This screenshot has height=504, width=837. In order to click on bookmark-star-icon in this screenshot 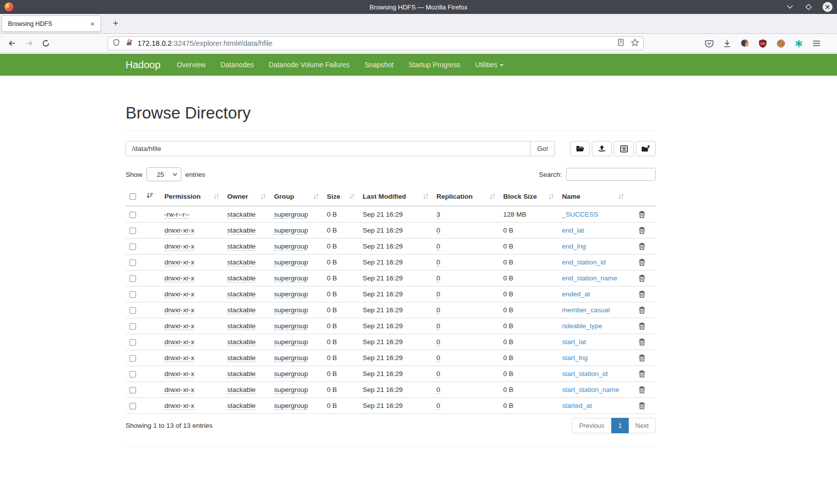, I will do `click(635, 44)`.